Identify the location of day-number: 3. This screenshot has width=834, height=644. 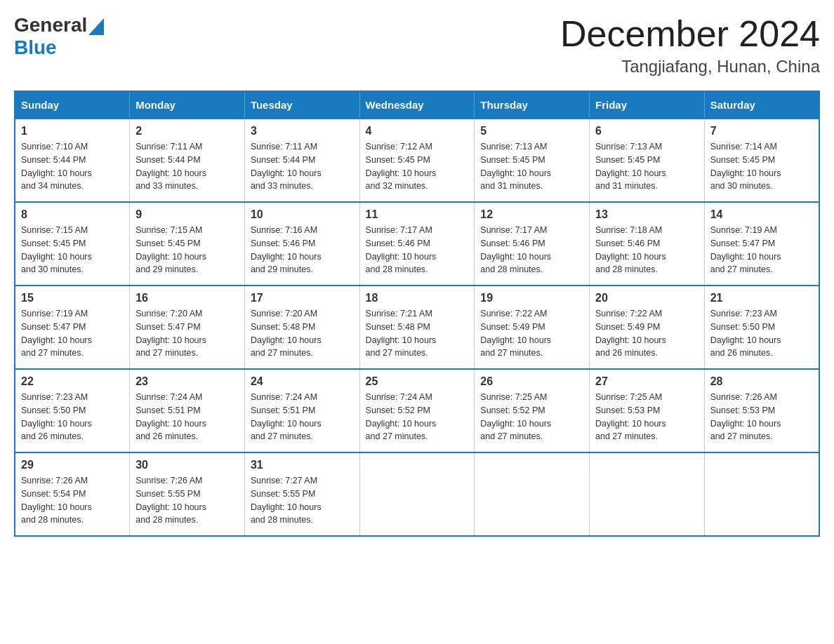
(302, 131).